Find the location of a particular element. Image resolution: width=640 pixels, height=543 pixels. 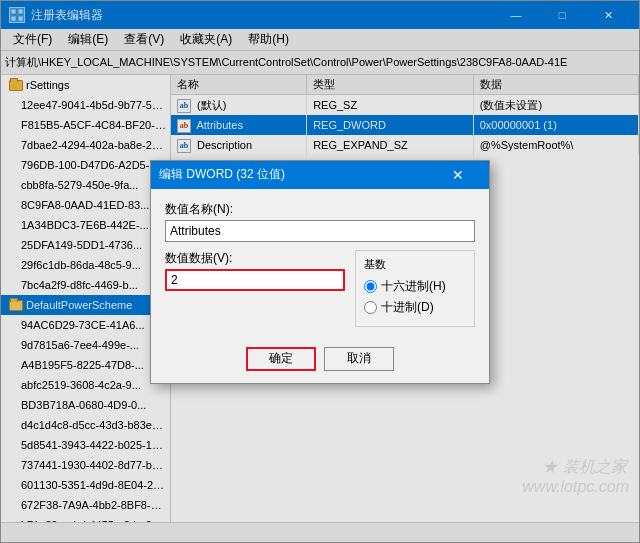

radio-hex is located at coordinates (370, 286).